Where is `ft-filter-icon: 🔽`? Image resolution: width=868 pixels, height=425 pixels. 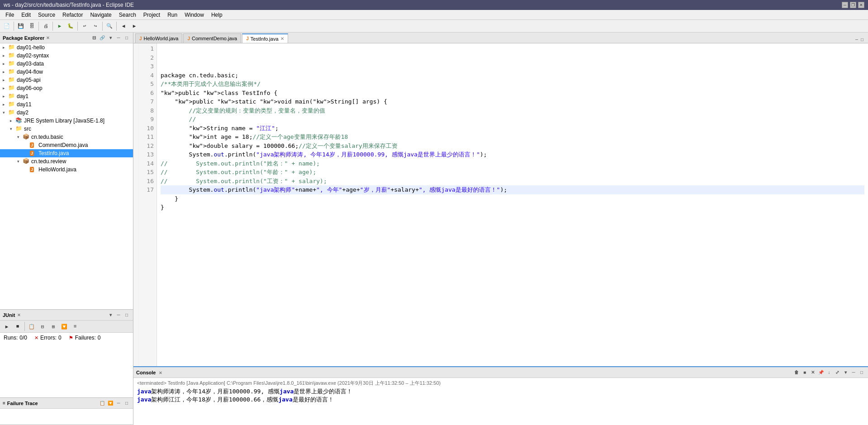
ft-filter-icon: 🔽 is located at coordinates (110, 403).